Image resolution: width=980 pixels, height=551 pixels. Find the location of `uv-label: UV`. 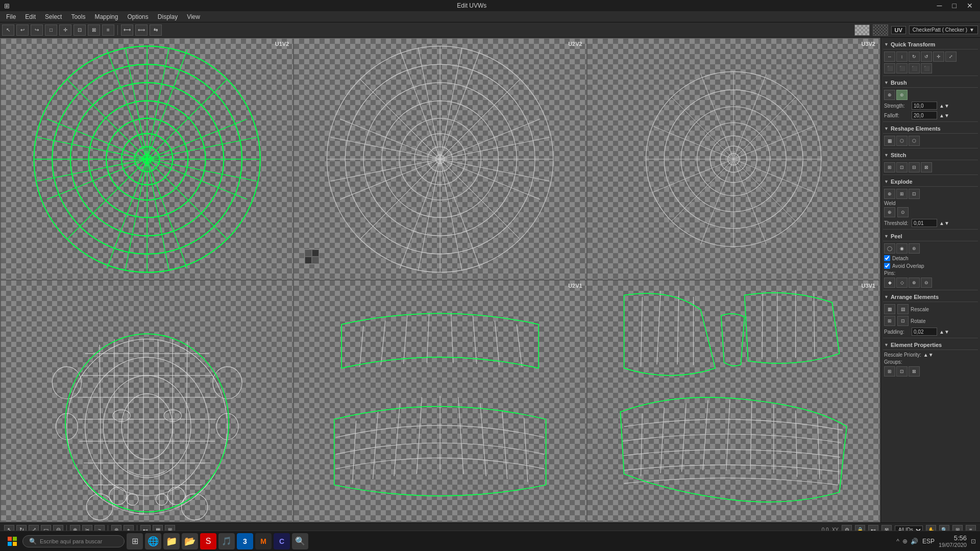

uv-label: UV is located at coordinates (898, 30).